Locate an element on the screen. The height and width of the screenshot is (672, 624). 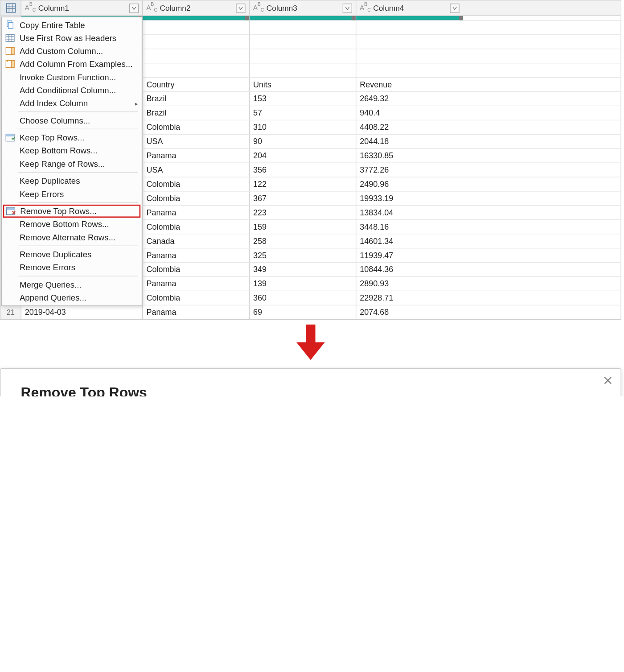
menu-item-label: Keep Bottom Rows... is located at coordinates (59, 151).